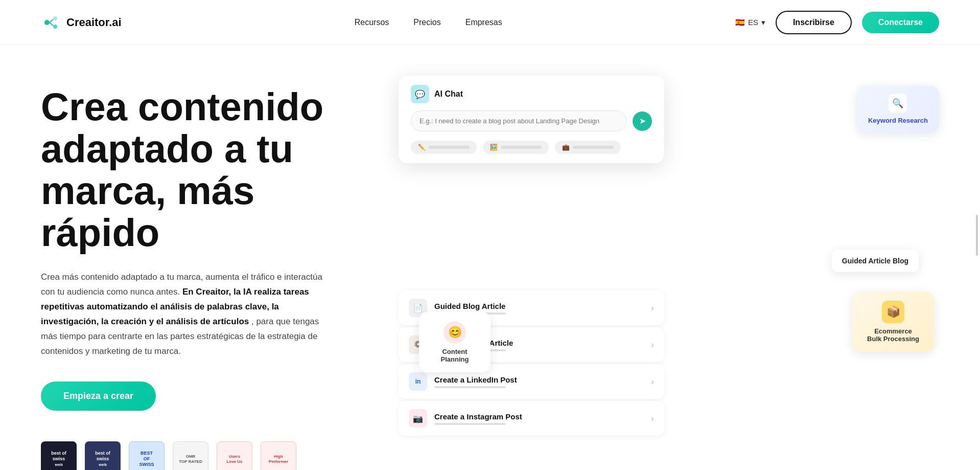 The image size is (980, 470). What do you see at coordinates (470, 306) in the screenshot?
I see `feature-title-1: Guided Blog Article` at bounding box center [470, 306].